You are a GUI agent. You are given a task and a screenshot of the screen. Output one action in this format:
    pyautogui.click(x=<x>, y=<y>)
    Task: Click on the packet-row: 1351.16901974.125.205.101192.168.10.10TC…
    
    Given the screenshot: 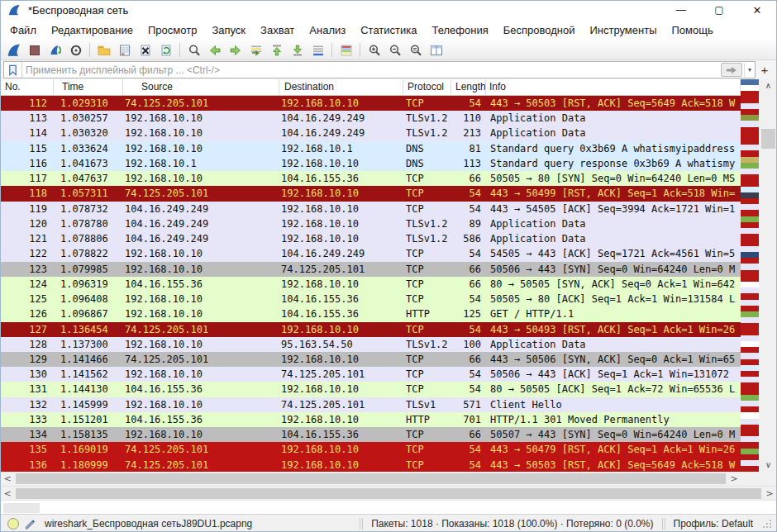 What is the action you would take?
    pyautogui.click(x=370, y=449)
    